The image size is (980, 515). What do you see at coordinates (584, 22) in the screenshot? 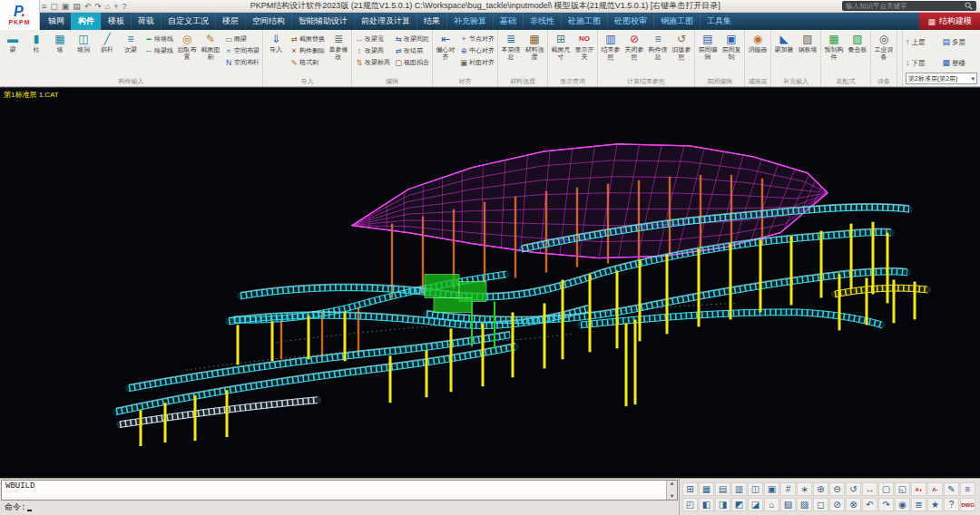
I see `tab-concrete-drawings: 砼施工图` at bounding box center [584, 22].